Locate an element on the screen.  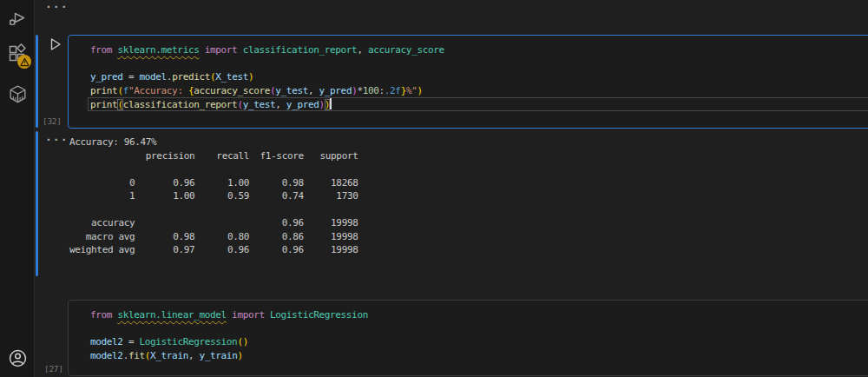
cell-focus-bar is located at coordinates (36, 82).